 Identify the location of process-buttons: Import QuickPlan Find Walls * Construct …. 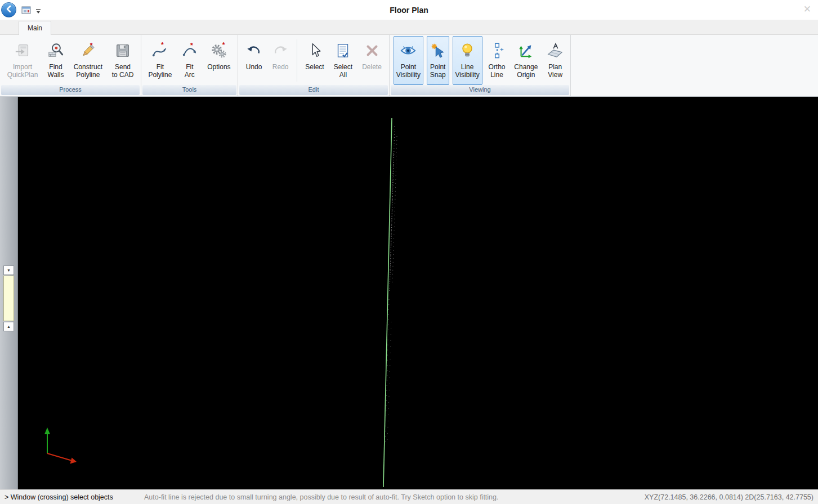
(70, 60).